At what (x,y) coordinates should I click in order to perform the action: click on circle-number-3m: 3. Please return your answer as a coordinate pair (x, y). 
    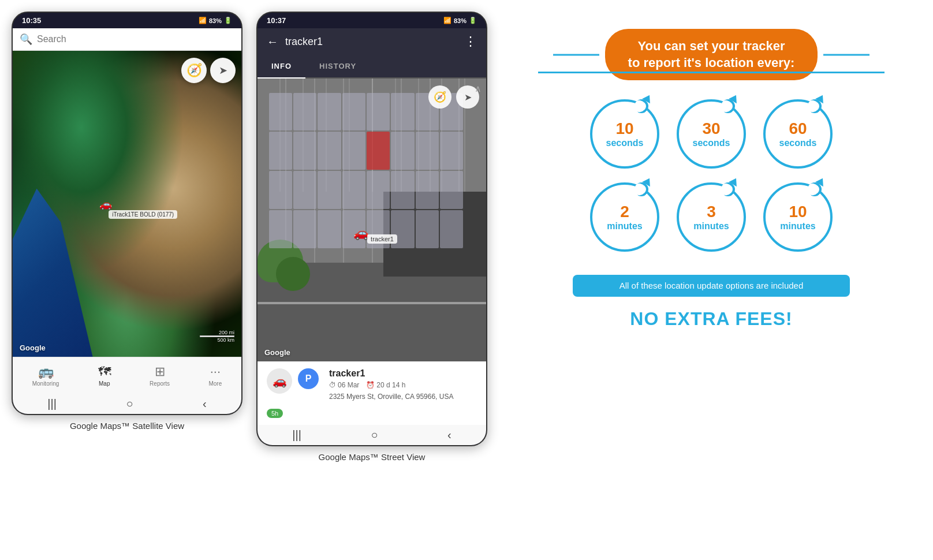
    Looking at the image, I should click on (711, 212).